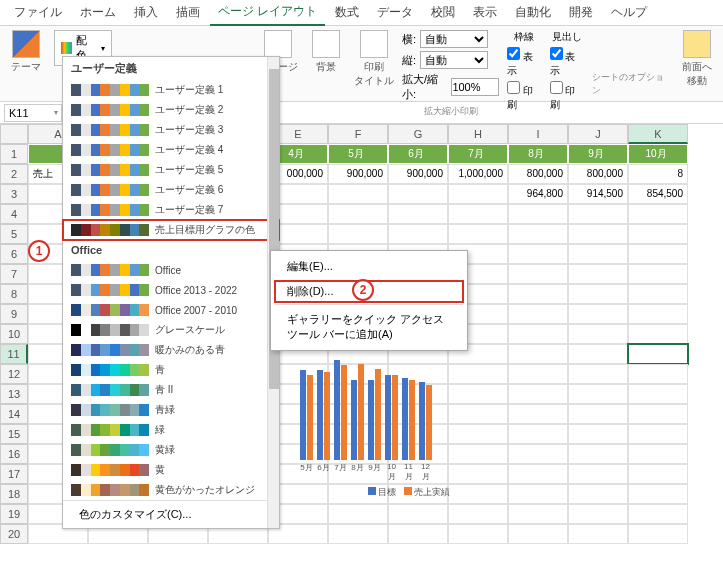 This screenshot has height=567, width=723. What do you see at coordinates (658, 194) in the screenshot?
I see `cell: 854,500` at bounding box center [658, 194].